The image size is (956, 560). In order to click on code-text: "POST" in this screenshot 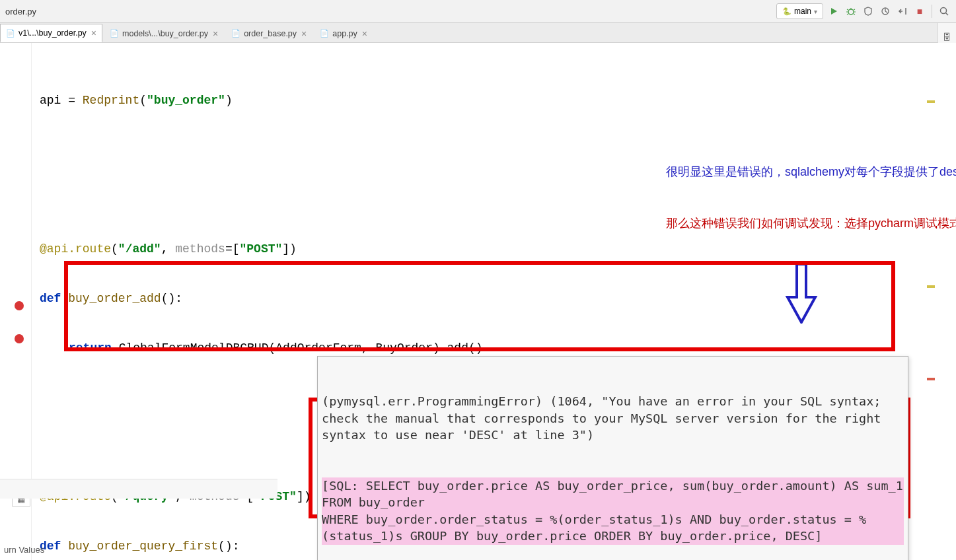, I will do `click(262, 250)`.